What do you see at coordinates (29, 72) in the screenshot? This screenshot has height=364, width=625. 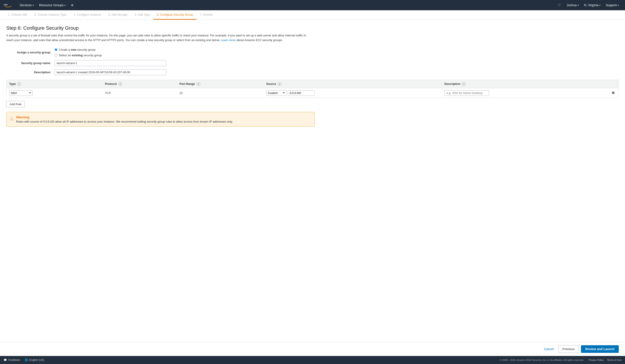 I see `sg-description-label: Description:` at bounding box center [29, 72].